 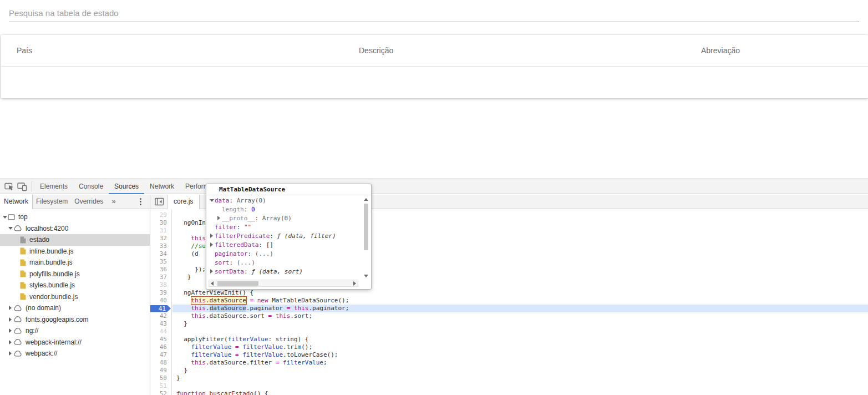 I want to click on gutter-line-45: 45, so click(x=161, y=340).